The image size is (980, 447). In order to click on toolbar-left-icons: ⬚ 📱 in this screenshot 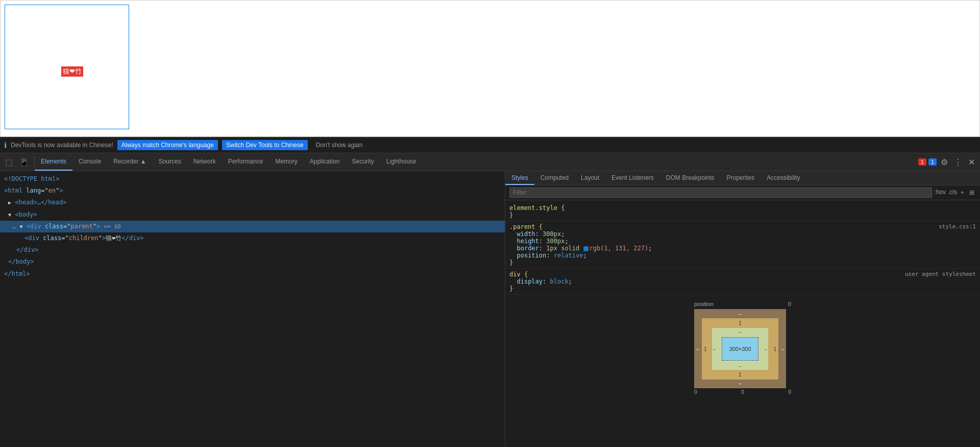, I will do `click(17, 162)`.